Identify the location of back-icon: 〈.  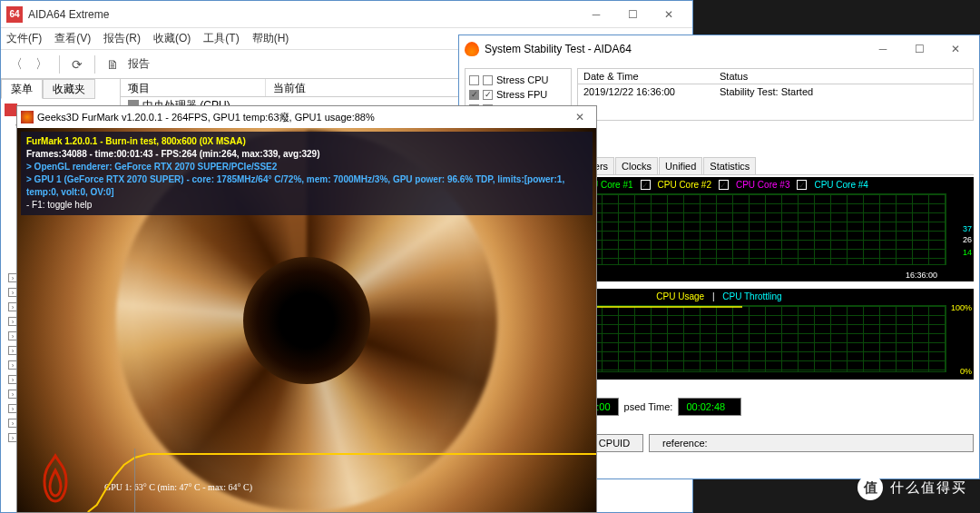
(16, 64).